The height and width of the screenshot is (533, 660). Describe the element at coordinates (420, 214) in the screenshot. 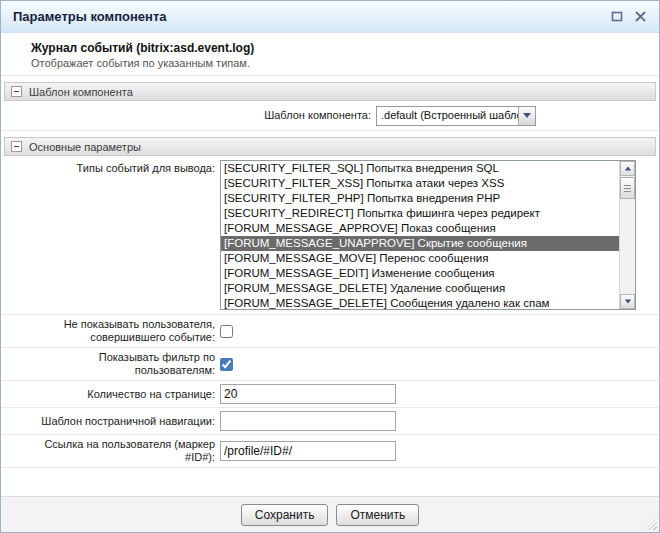

I see `listbox-option: [SECURITY_REDIRECT] Попытка фишинга чере…` at that location.